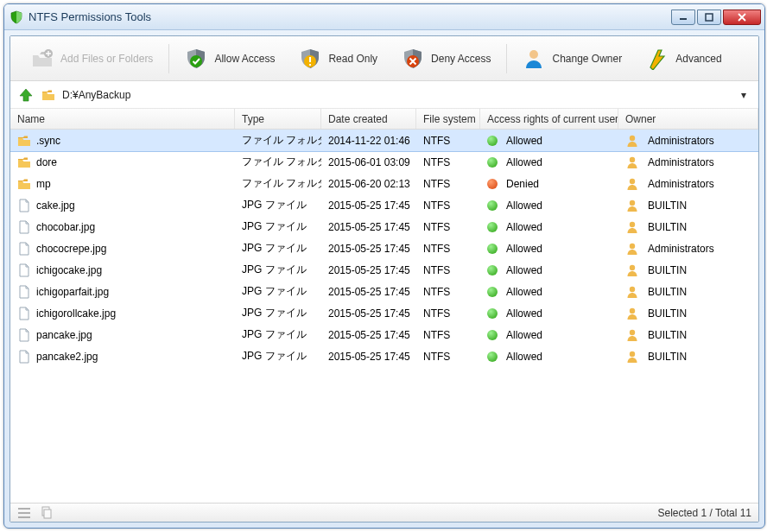 Image resolution: width=767 pixels, height=532 pixels. What do you see at coordinates (657, 59) in the screenshot?
I see `advanced-icon` at bounding box center [657, 59].